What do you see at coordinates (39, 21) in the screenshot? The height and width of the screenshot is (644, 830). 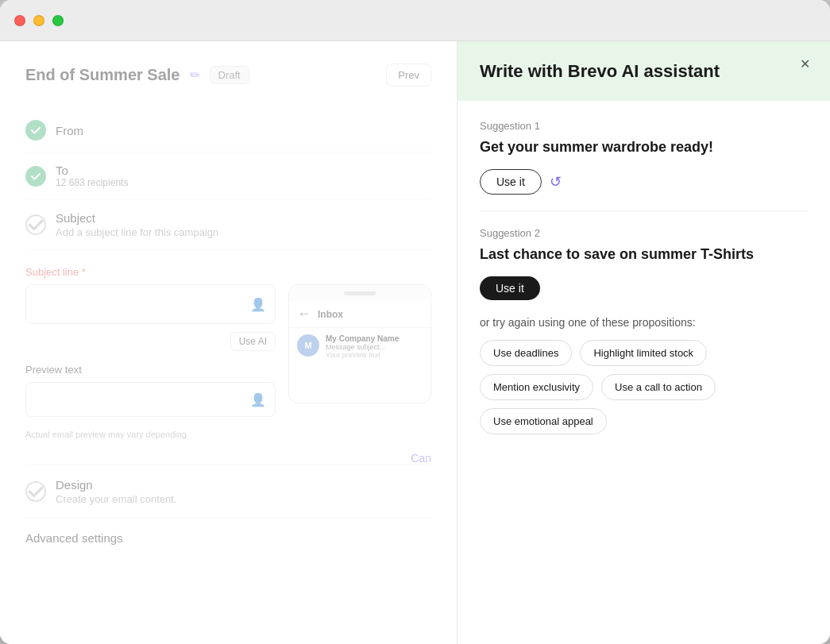 I see `window-controls` at bounding box center [39, 21].